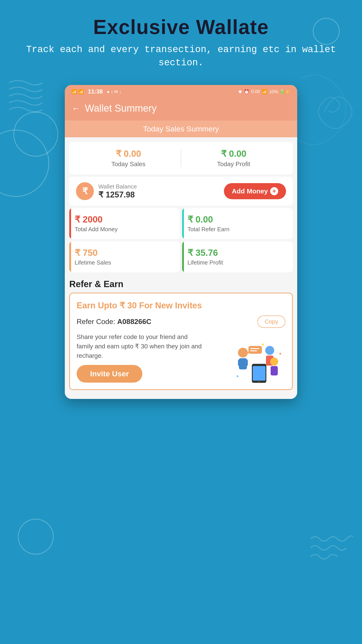 The width and height of the screenshot is (362, 644). Describe the element at coordinates (181, 92) in the screenshot. I see `status-bar: 📶 📶 11:38 ● ↕ ✉ ↓ ✱ ⏰ 0.00 📶 10% 🔋⚡` at that location.